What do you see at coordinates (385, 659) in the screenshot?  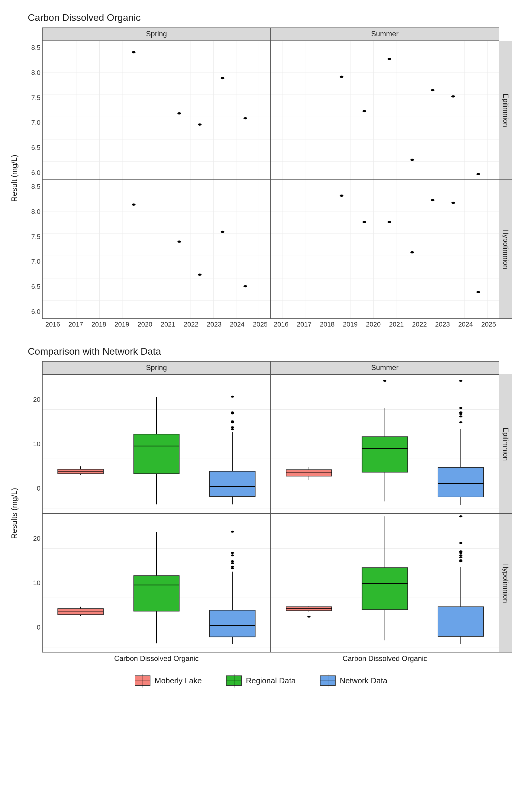 I see `box-x-label-r: Carbon Dissolved Organic` at bounding box center [385, 659].